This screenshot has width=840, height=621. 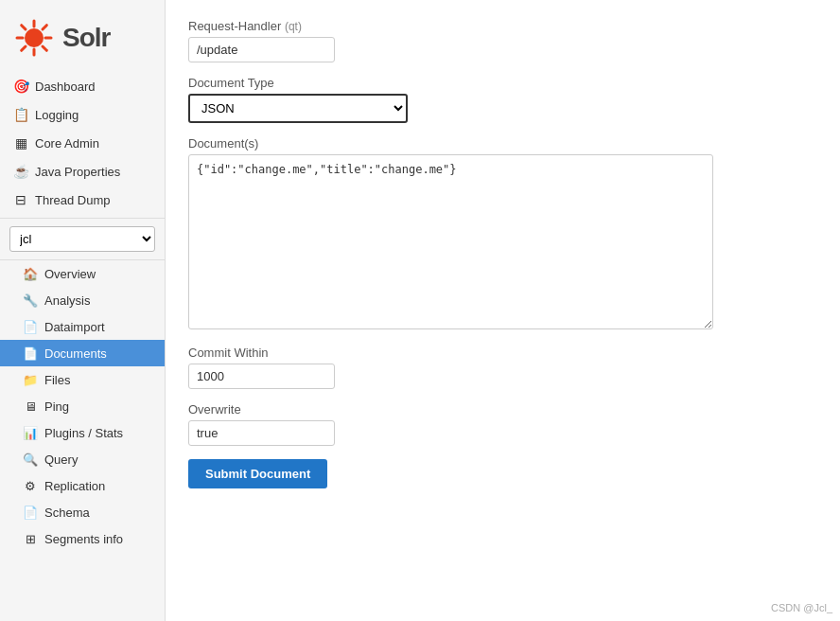 I want to click on commit-within-input, so click(x=261, y=377).